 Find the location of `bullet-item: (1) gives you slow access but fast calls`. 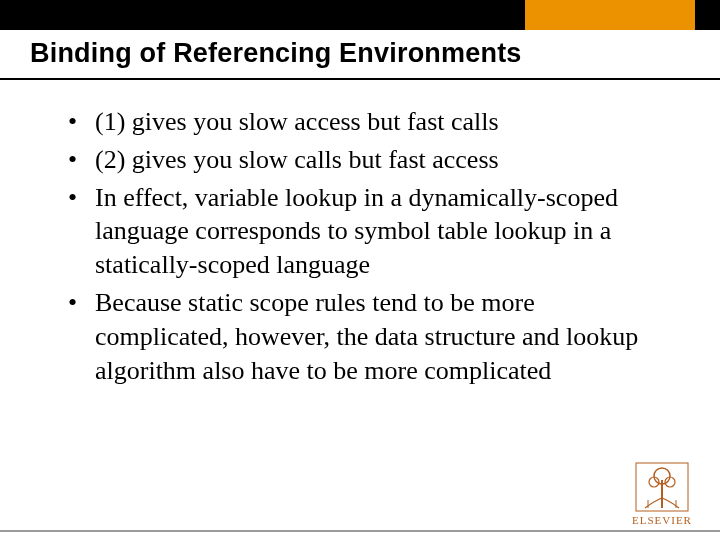

bullet-item: (1) gives you slow access but fast calls is located at coordinates (365, 122).